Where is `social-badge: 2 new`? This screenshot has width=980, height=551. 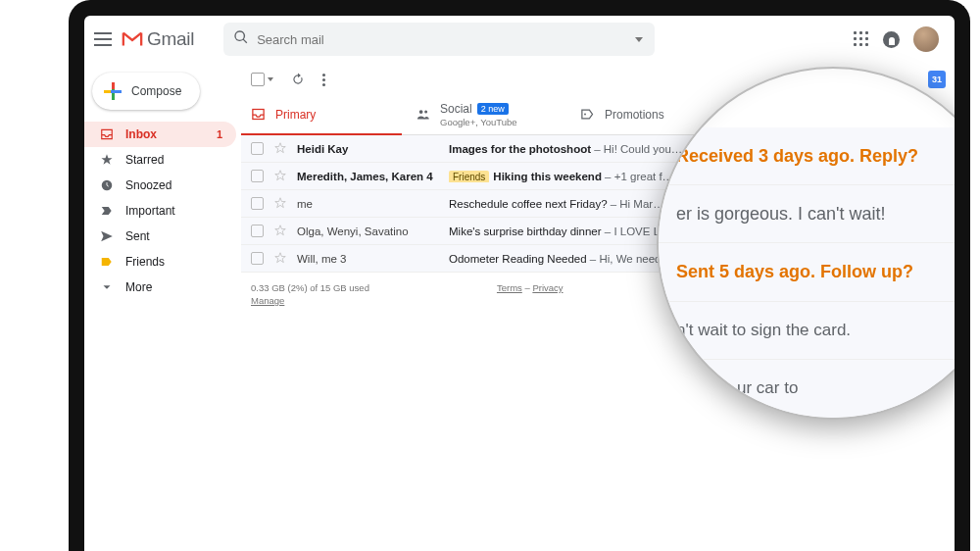 social-badge: 2 new is located at coordinates (493, 109).